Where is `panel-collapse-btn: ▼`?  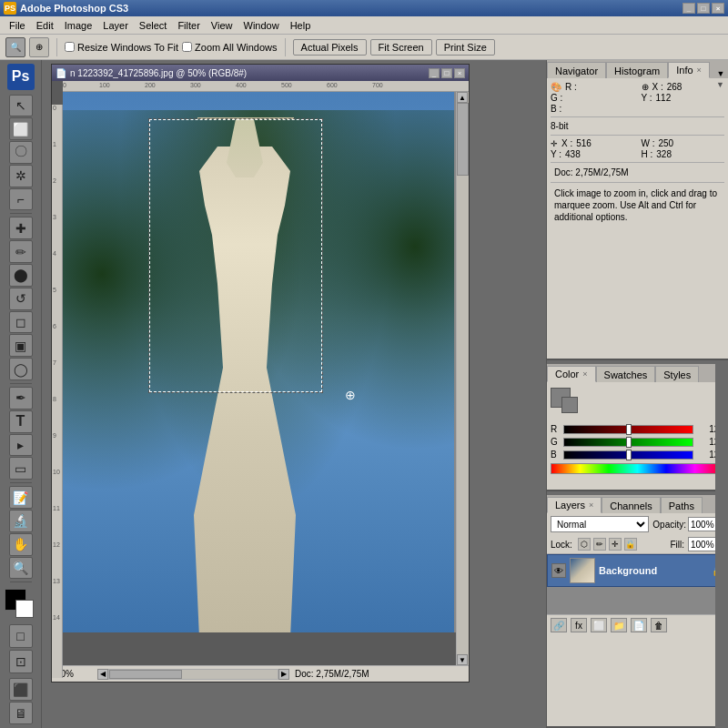 panel-collapse-btn: ▼ is located at coordinates (721, 85).